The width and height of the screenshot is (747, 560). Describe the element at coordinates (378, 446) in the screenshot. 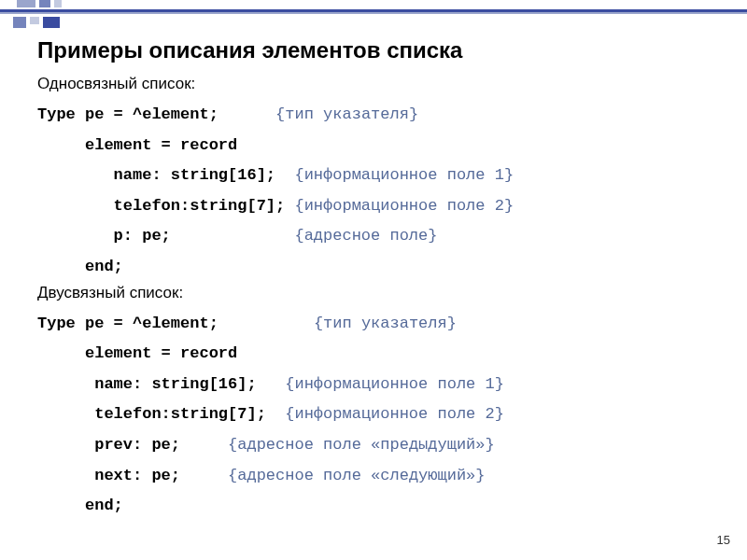

I see `code-line: prev: pe; {адресное поле «предыдущий»}` at that location.